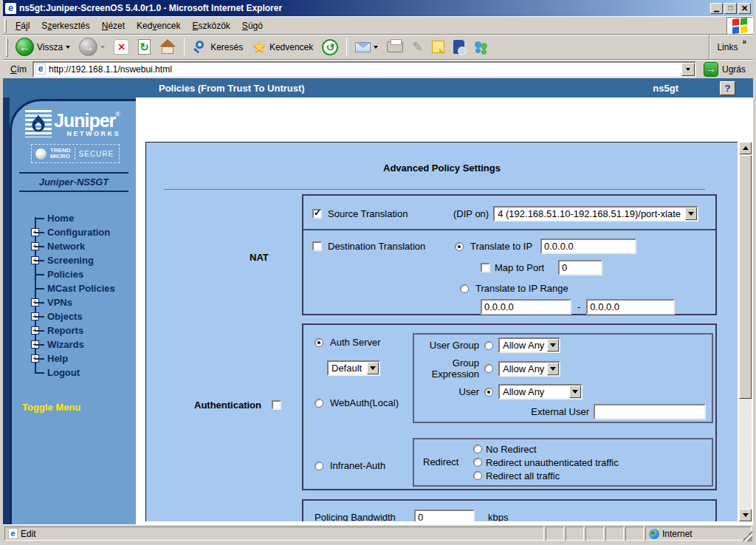 This screenshot has width=756, height=545. Describe the element at coordinates (459, 47) in the screenshot. I see `research-button` at that location.